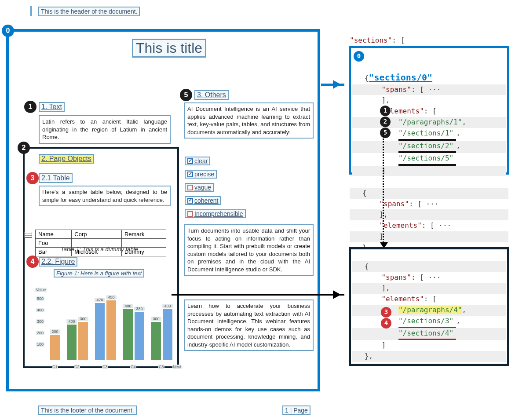 The width and height of the screenshot is (515, 420). What do you see at coordinates (426, 321) in the screenshot?
I see `json-element: "/sections/3"` at bounding box center [426, 321].